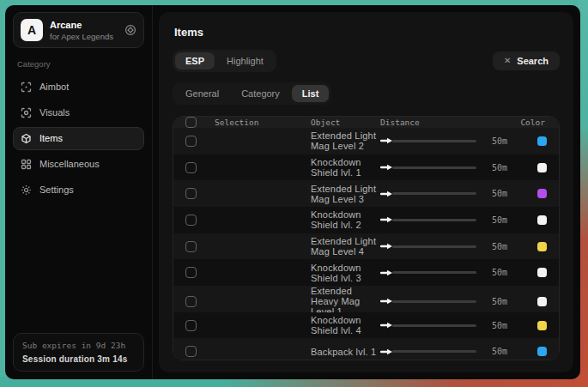 The height and width of the screenshot is (387, 588). Describe the element at coordinates (366, 194) in the screenshot. I see `table-row: Extended Light Mag Level 3 50m` at that location.